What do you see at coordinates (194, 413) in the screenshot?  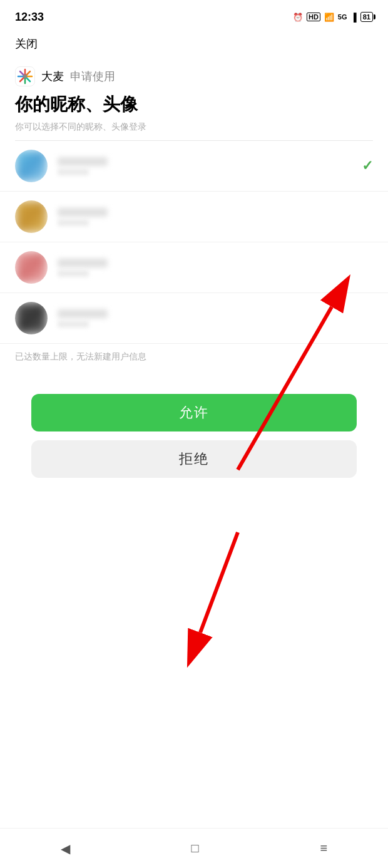 I see `allow-button: 允许` at bounding box center [194, 413].